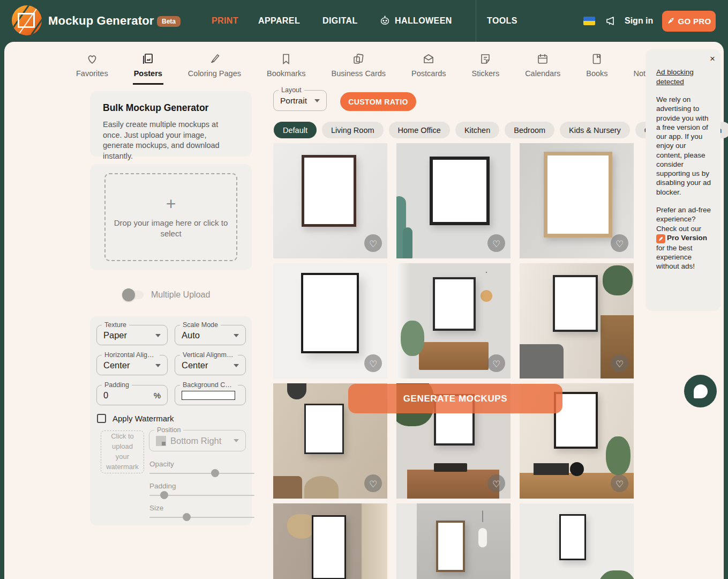  I want to click on watermark-padding-label: Padding, so click(202, 486).